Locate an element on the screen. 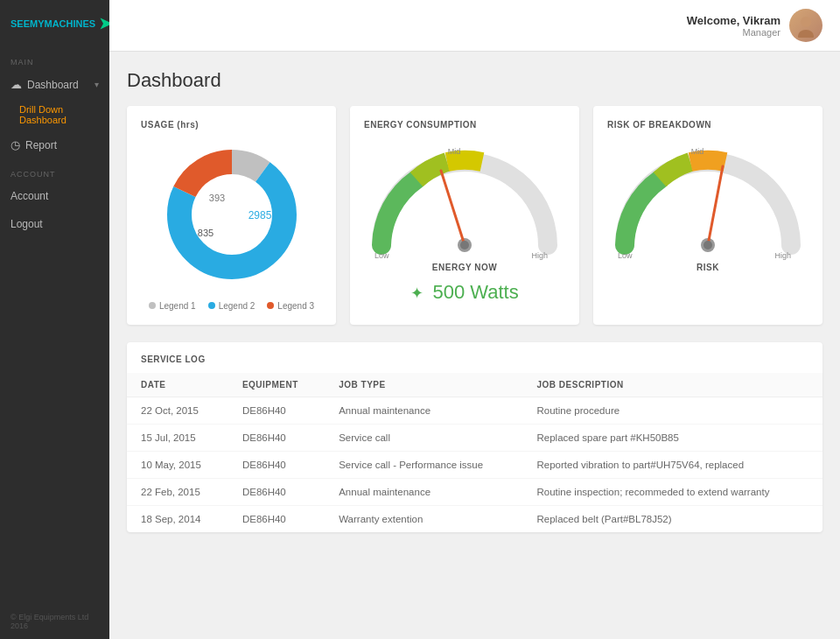  cell-date: 15 Jul, 2015 is located at coordinates (178, 438).